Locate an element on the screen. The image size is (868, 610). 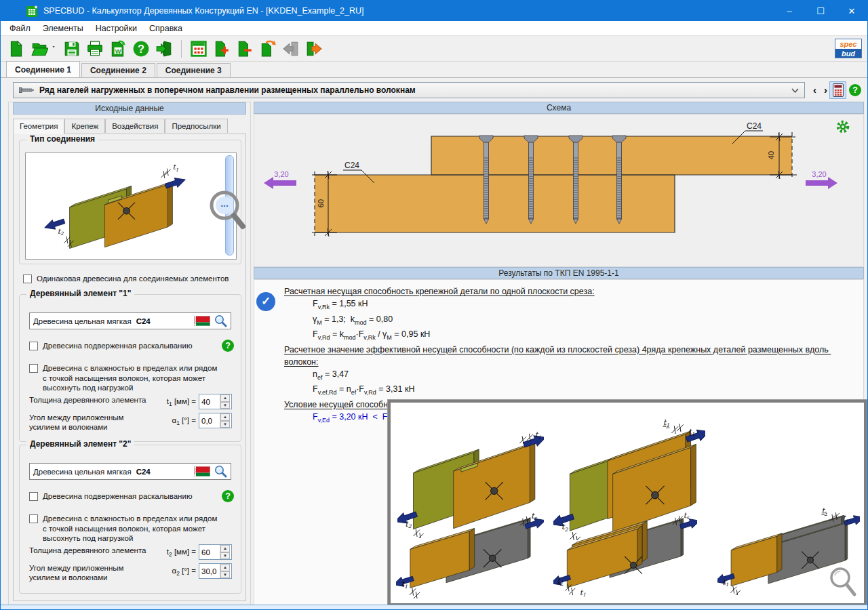
moisture-label: Древесина с влажностью в пределах или ря… is located at coordinates (133, 529).